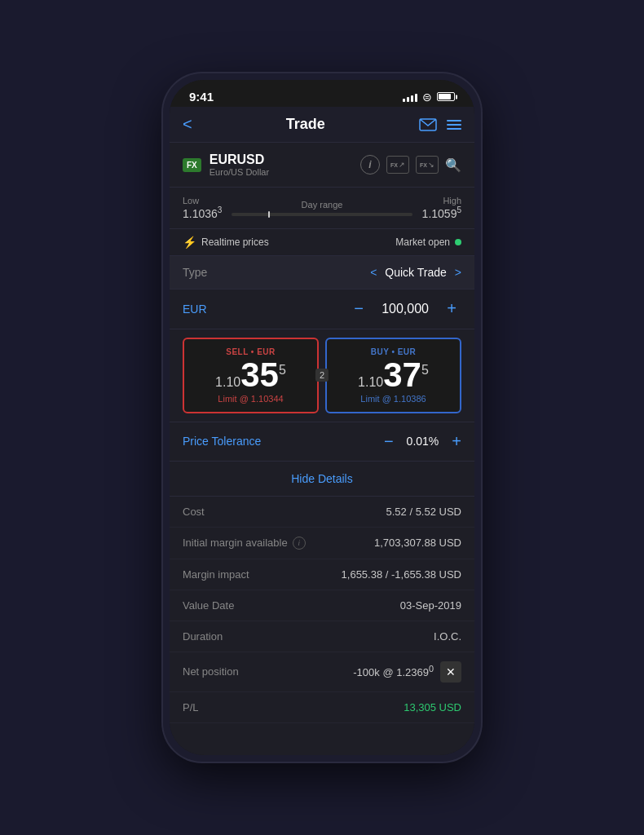 This screenshot has height=835, width=644. Describe the element at coordinates (195, 309) in the screenshot. I see `currency-label: EUR` at that location.